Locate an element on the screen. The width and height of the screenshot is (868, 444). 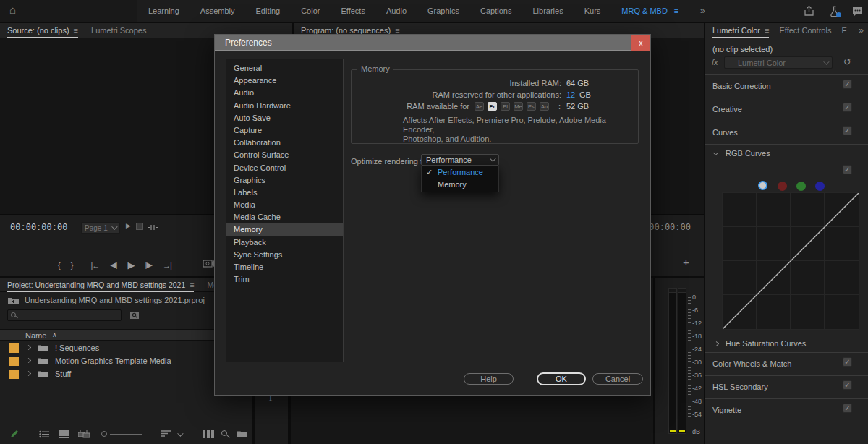
search-input is located at coordinates (64, 315).